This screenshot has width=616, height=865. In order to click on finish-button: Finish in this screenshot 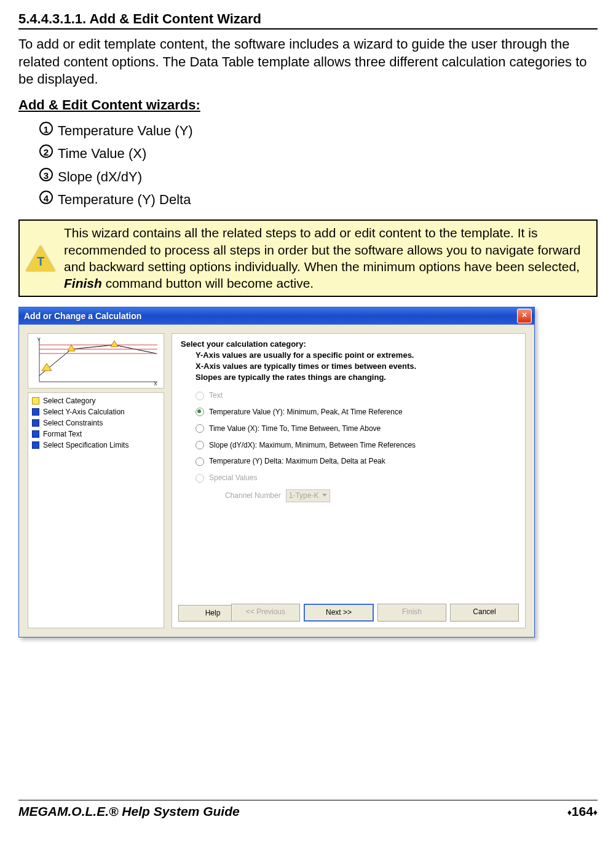, I will do `click(412, 612)`.